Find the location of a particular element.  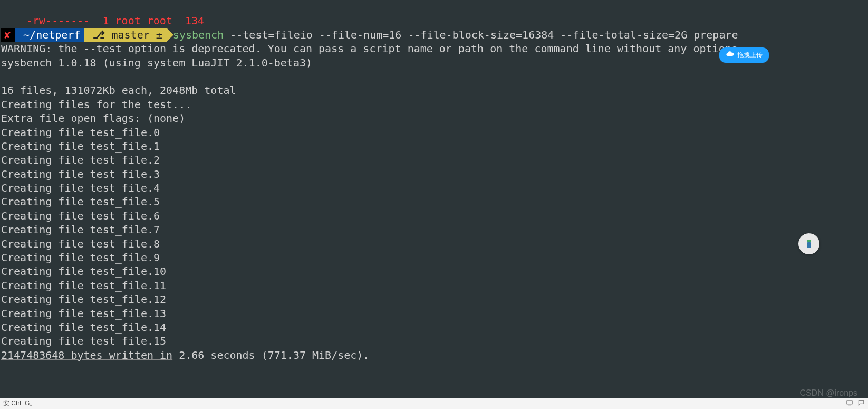

notification-icon is located at coordinates (861, 404).